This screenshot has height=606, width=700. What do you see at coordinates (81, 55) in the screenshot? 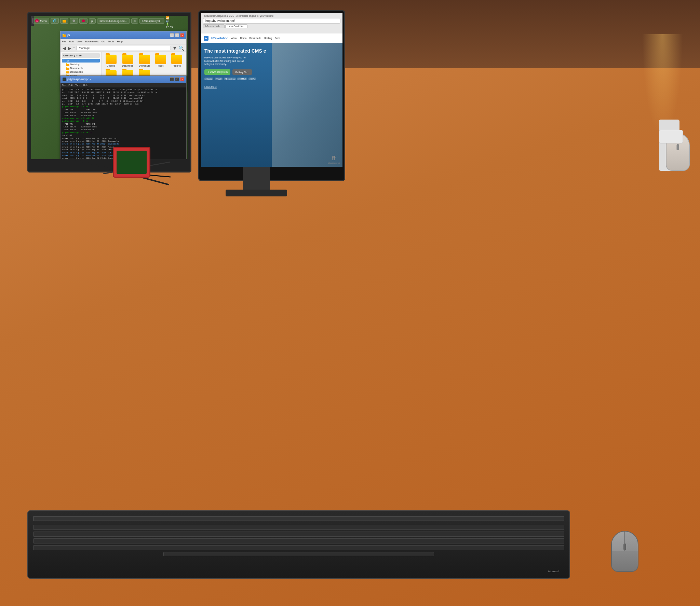
I see `dir-tree-header: Directory Tree` at bounding box center [81, 55].